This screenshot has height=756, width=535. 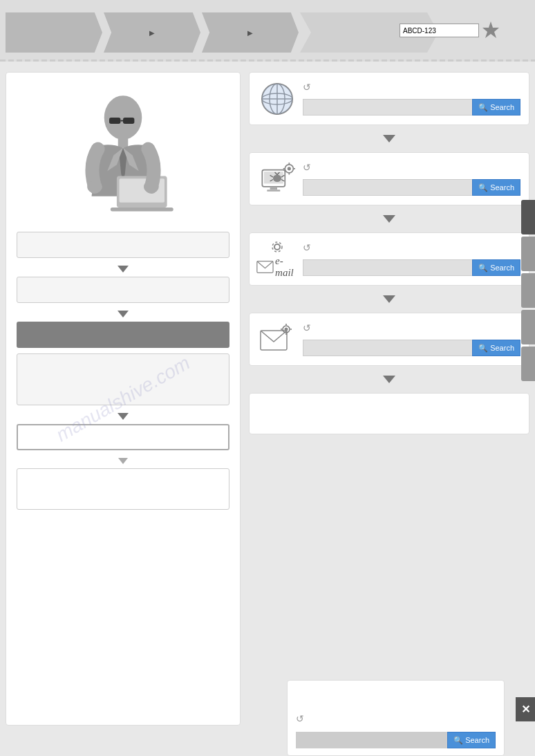 What do you see at coordinates (458, 740) in the screenshot?
I see `search-btn-icon-bottom: 🔍` at bounding box center [458, 740].